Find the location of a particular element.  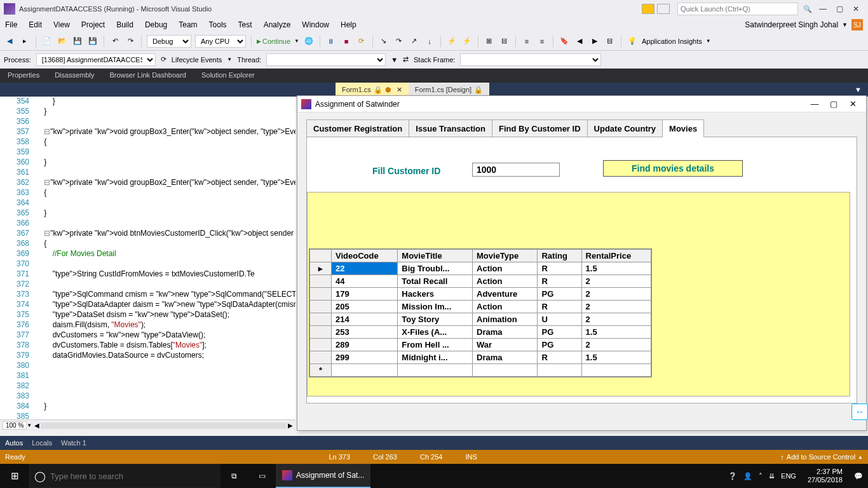

bookmark-icon: 🔖 is located at coordinates (564, 41).